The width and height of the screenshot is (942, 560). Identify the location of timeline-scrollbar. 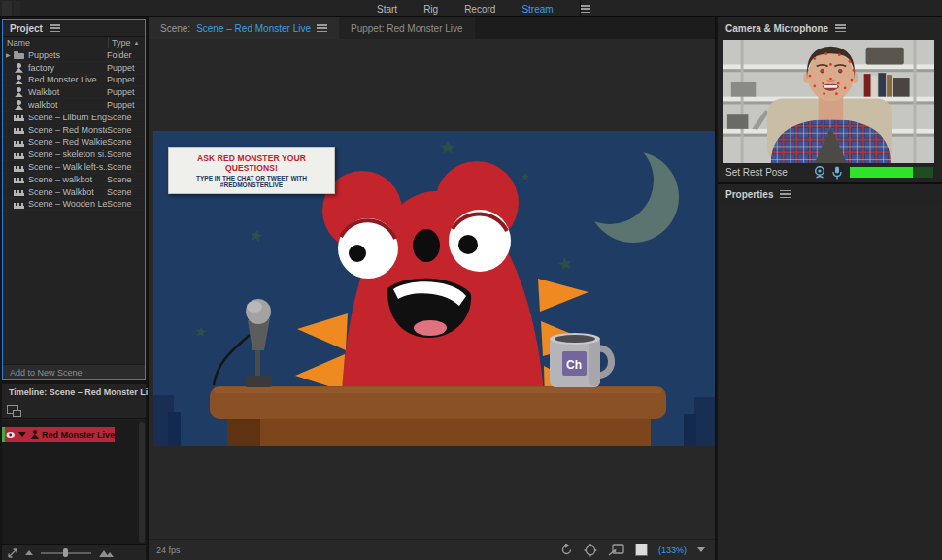
(142, 482).